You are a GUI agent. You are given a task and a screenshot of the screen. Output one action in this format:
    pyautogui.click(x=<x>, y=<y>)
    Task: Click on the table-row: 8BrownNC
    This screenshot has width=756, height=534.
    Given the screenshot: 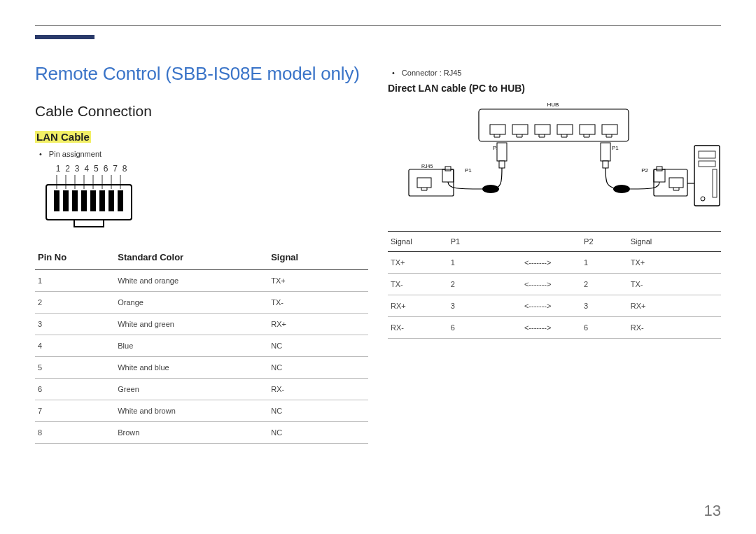 What is the action you would take?
    pyautogui.click(x=202, y=433)
    